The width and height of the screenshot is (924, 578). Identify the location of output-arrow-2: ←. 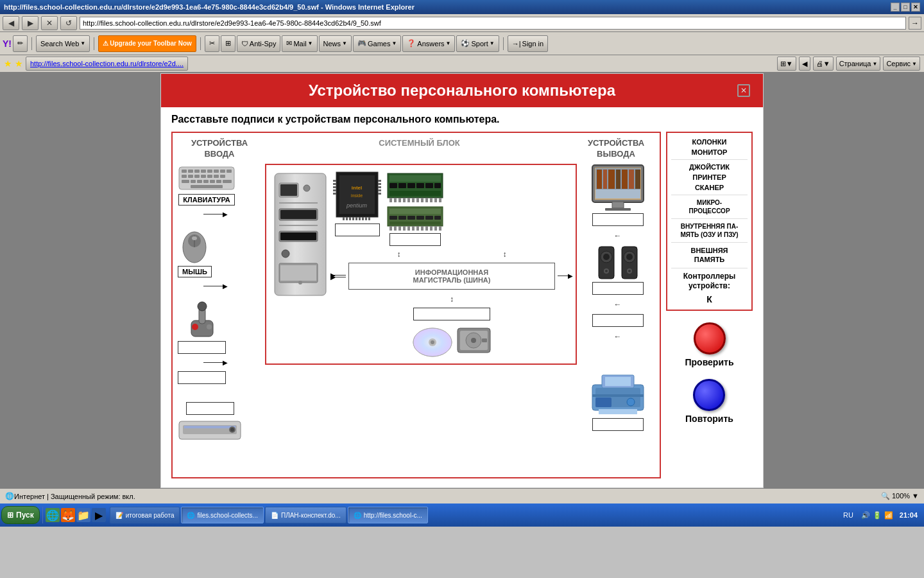
(618, 304).